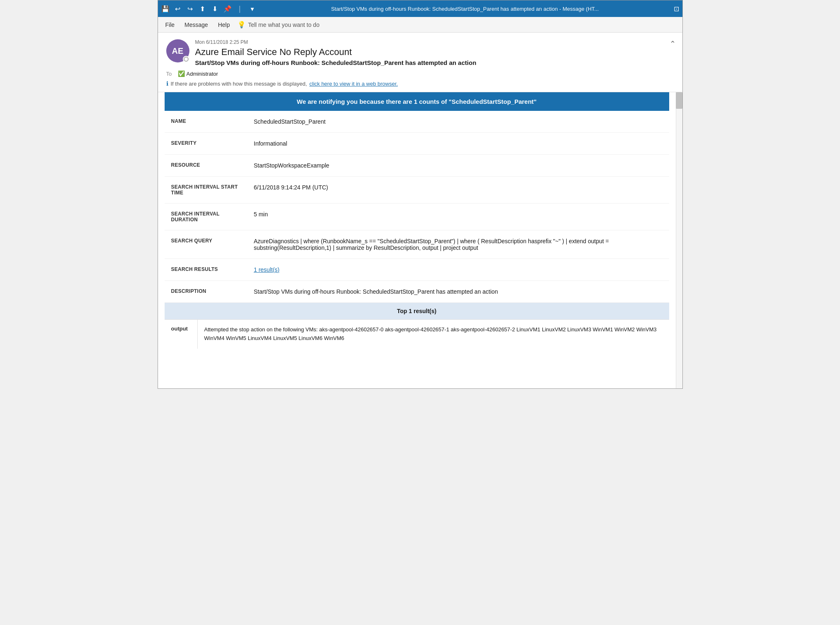  Describe the element at coordinates (206, 217) in the screenshot. I see `field-label-search-interval-duration: SEARCH INTERVAL DURATION` at that location.